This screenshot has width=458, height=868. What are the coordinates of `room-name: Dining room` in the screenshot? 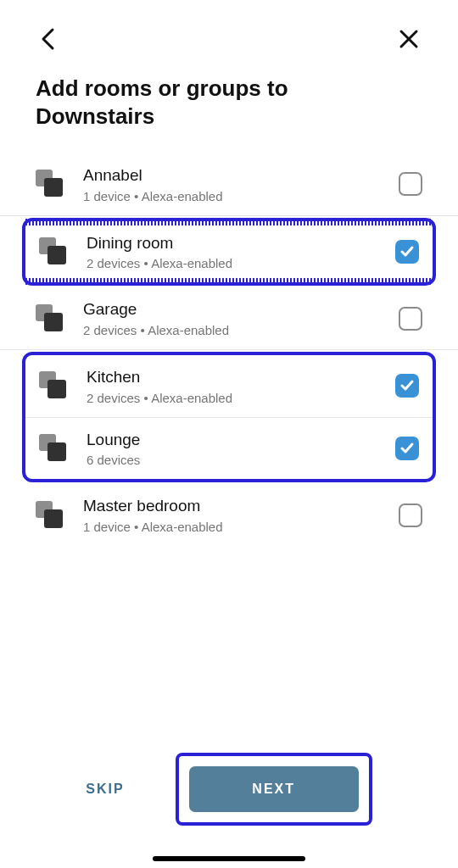 It's located at (241, 244).